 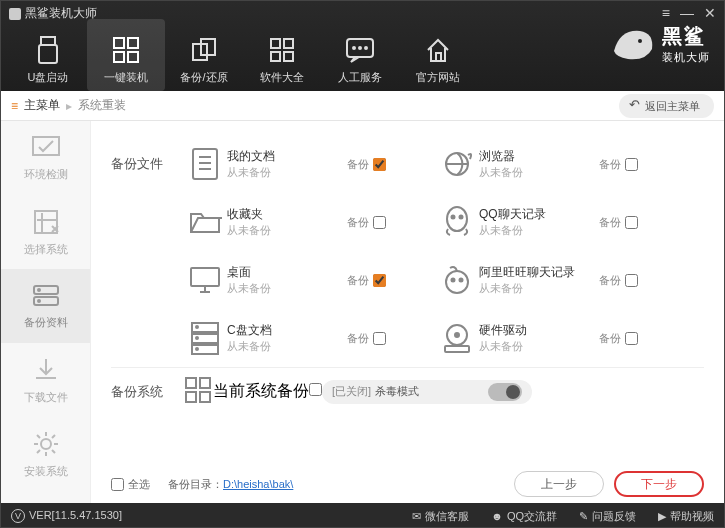 What do you see at coordinates (258, 484) in the screenshot?
I see `backup-dir-link: D:\heisha\bak\` at bounding box center [258, 484].